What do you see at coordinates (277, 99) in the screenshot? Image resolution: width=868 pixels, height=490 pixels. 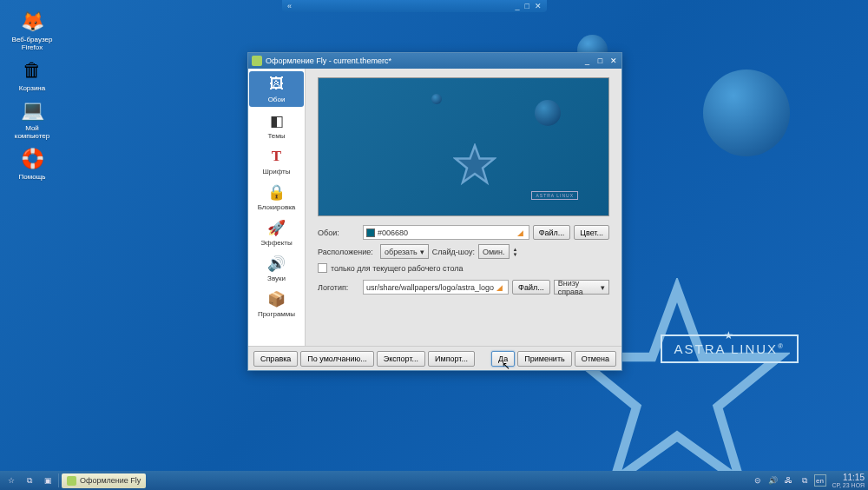 I see `sidebar-item-label: Обои` at bounding box center [277, 99].